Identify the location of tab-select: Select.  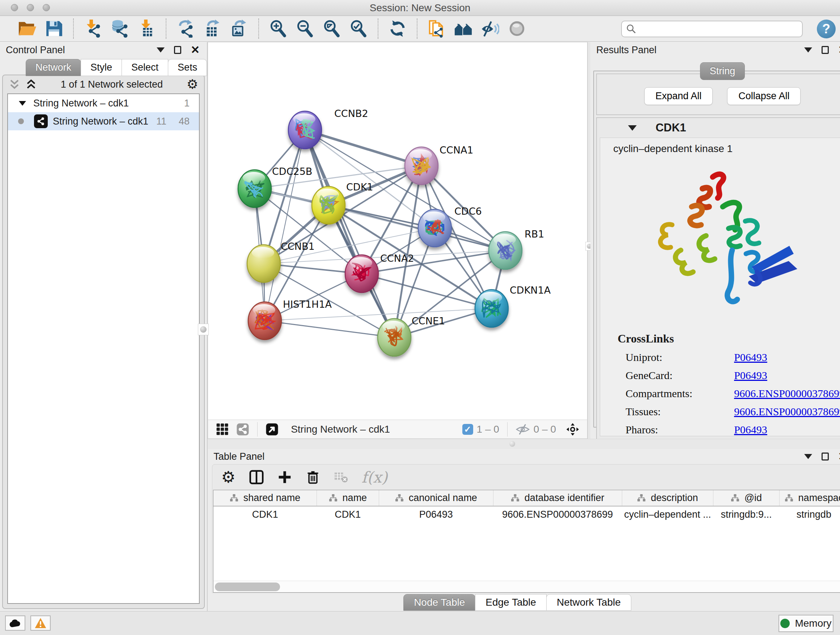
(145, 68).